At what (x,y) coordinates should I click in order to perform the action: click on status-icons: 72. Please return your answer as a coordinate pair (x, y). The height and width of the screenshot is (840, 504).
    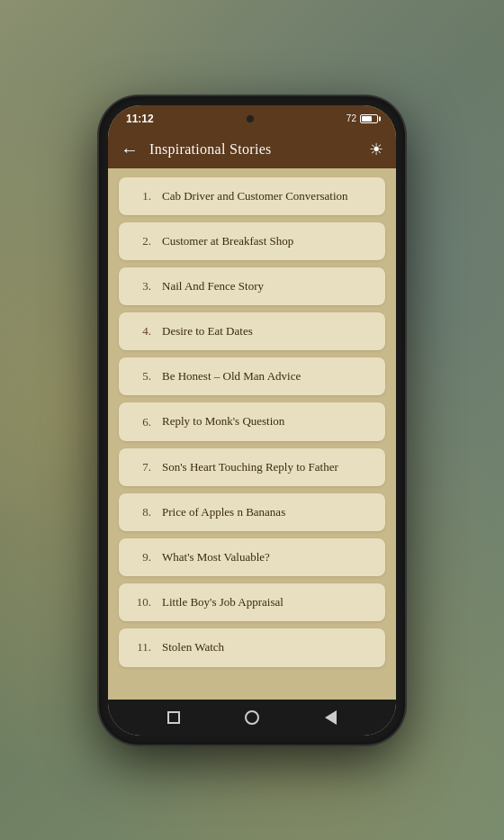
    Looking at the image, I should click on (362, 119).